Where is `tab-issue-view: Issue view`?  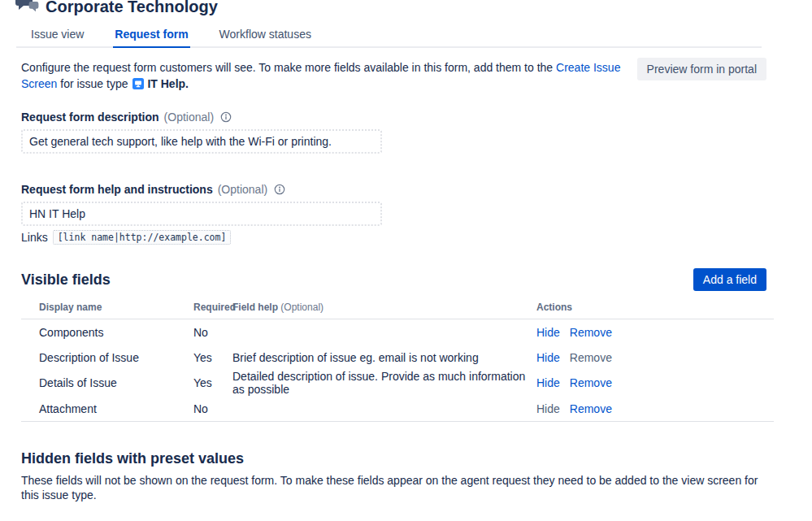
tab-issue-view: Issue view is located at coordinates (57, 36).